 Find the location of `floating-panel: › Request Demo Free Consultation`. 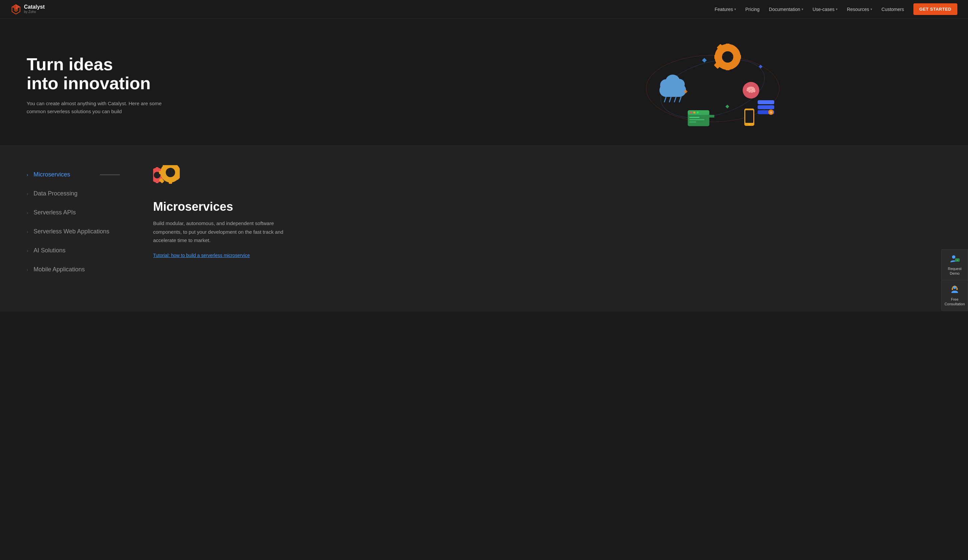

floating-panel: › Request Demo Free Consultation is located at coordinates (955, 280).